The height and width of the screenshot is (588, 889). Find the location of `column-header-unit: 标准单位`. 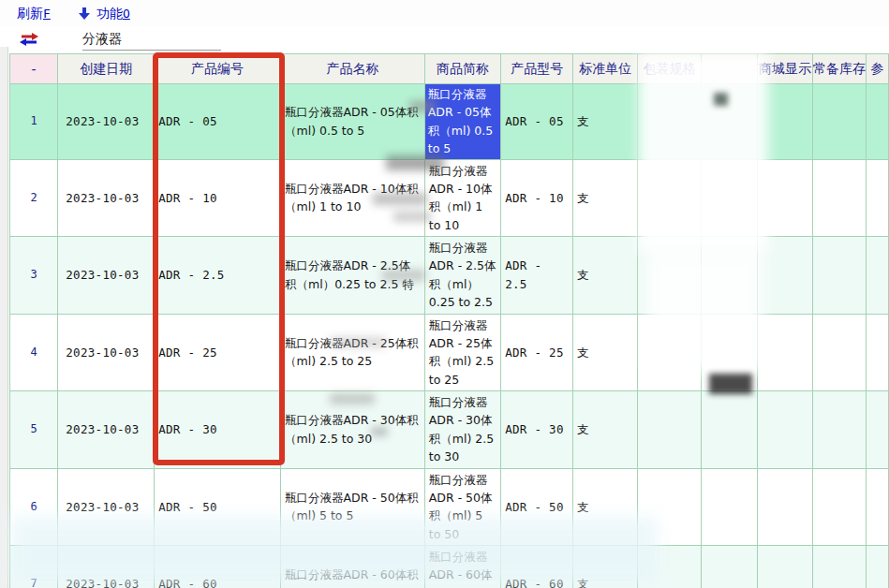

column-header-unit: 标准单位 is located at coordinates (605, 69).